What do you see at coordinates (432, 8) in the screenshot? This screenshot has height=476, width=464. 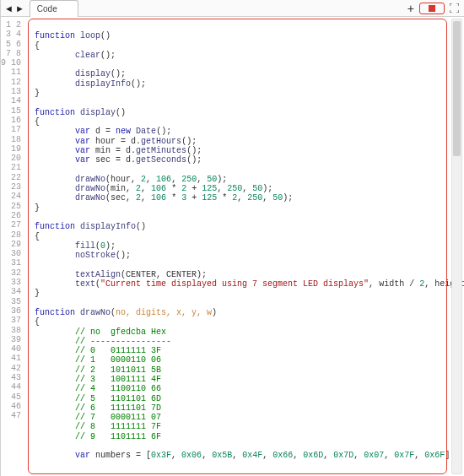 I see `stop-button` at bounding box center [432, 8].